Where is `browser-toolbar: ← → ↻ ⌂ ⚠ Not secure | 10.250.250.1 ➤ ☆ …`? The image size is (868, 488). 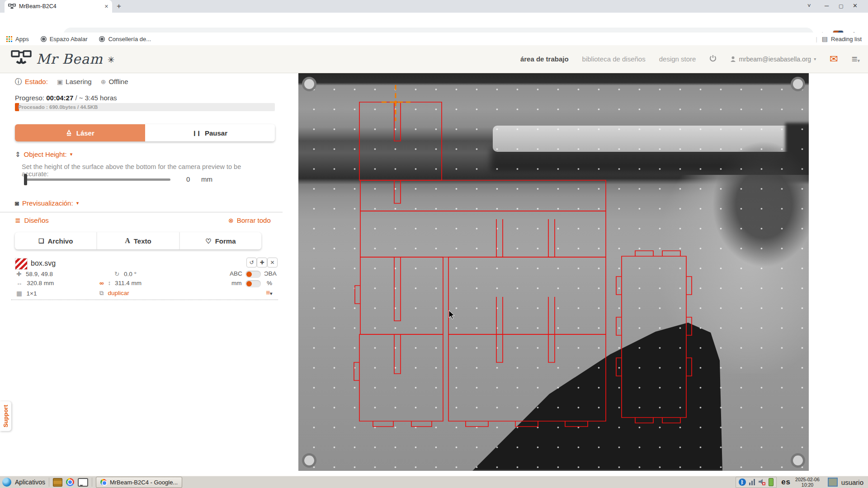 browser-toolbar: ← → ↻ ⌂ ⚠ Not secure | 10.250.250.1 ➤ ☆ … is located at coordinates (434, 23).